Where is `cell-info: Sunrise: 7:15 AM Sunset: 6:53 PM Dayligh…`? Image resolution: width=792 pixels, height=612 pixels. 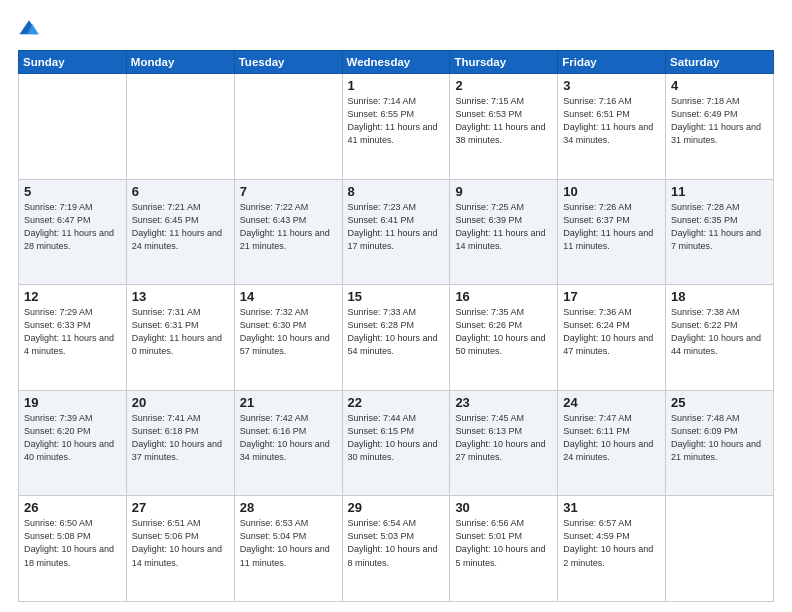
cell-info: Sunrise: 7:15 AM Sunset: 6:53 PM Dayligh… is located at coordinates (504, 121).